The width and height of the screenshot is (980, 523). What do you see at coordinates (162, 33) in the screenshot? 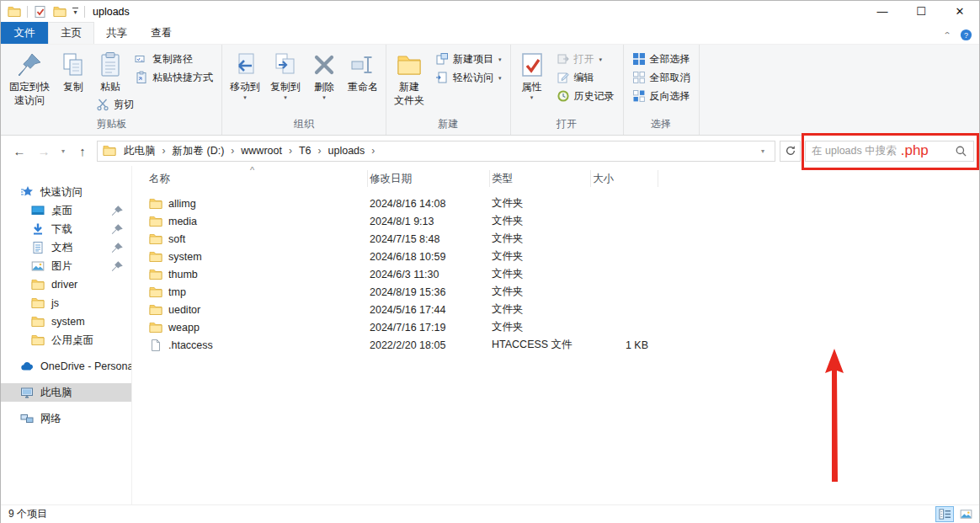
I see `tab-view: 查看` at bounding box center [162, 33].